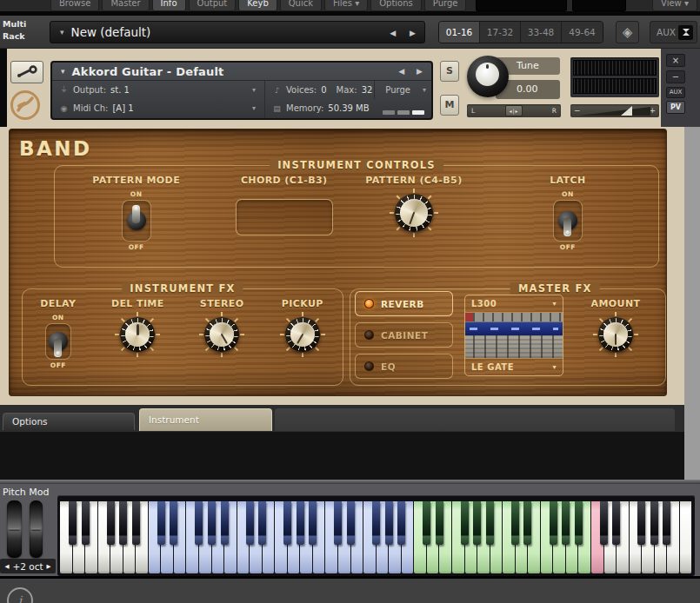  What do you see at coordinates (242, 71) in the screenshot?
I see `instrument-title-bar: ▾ Akkord Guitar - Default ◀ ▶` at bounding box center [242, 71].